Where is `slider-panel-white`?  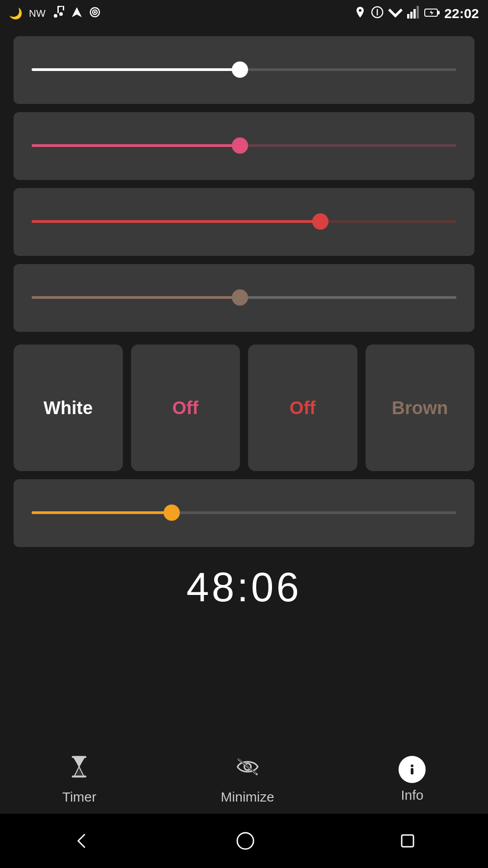
slider-panel-white is located at coordinates (244, 70).